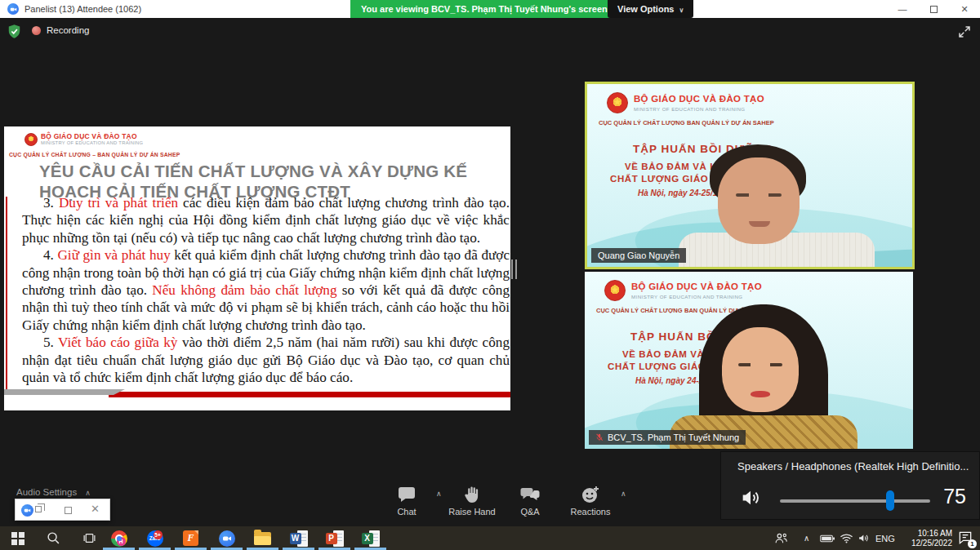  I want to click on slide-paragraph: 4. Giữ gìn và phát huy kết quả kiểm định…, so click(266, 291).